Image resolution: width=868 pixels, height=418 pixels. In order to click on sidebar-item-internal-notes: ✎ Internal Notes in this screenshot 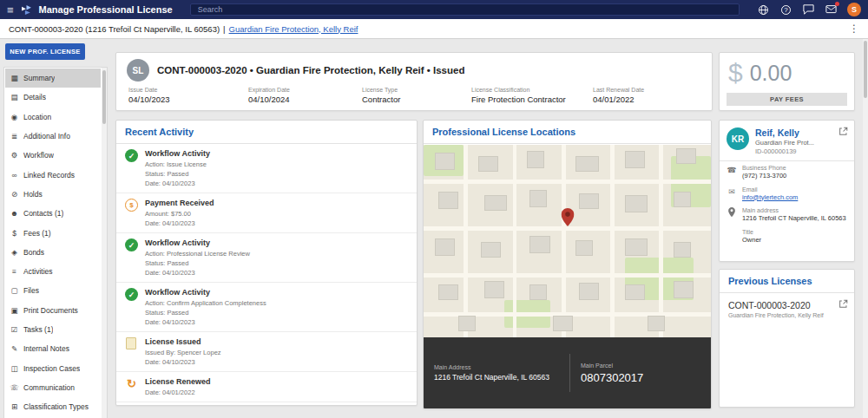, I will do `click(53, 349)`.